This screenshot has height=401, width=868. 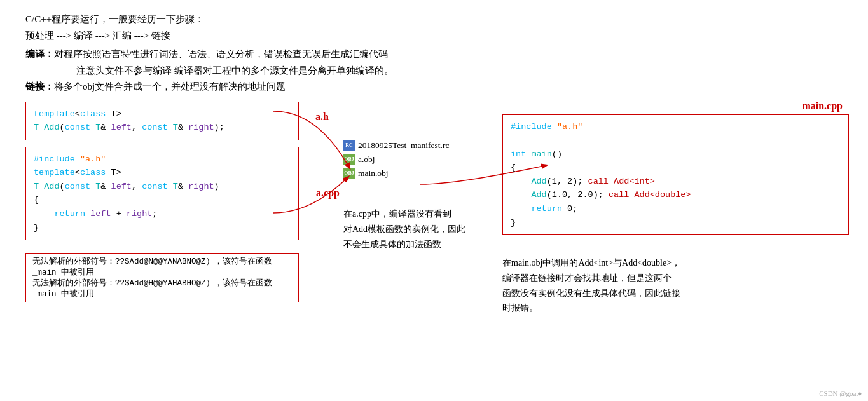 I want to click on rc-icon: RC, so click(x=349, y=146).